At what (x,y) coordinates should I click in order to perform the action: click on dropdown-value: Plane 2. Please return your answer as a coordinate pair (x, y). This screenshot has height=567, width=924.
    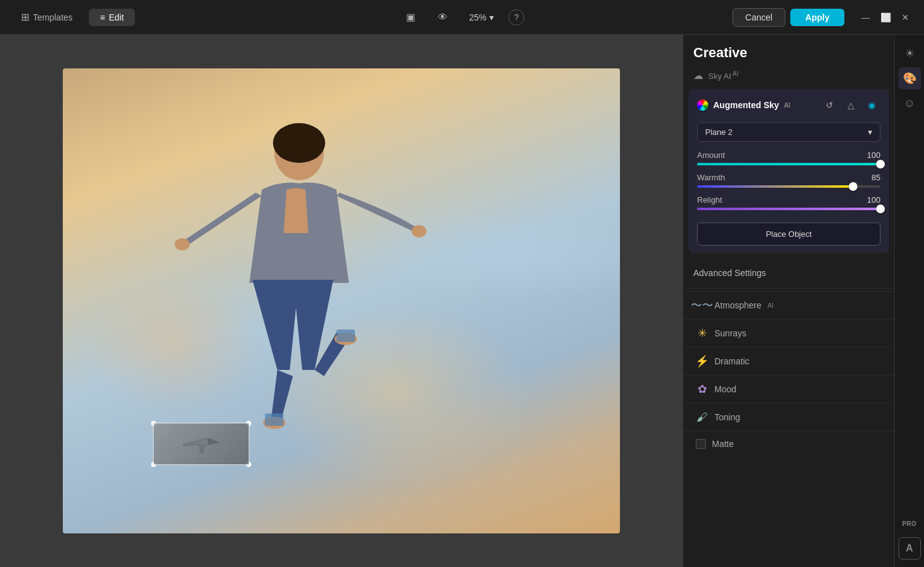
    Looking at the image, I should click on (719, 132).